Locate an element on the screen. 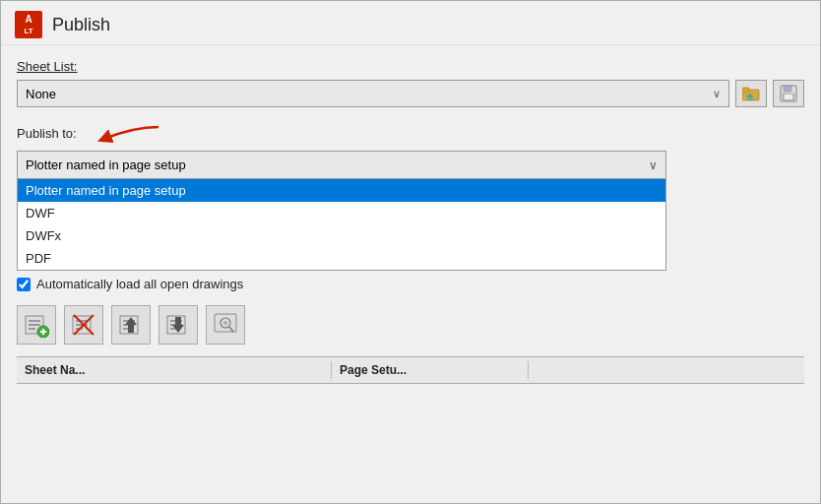 This screenshot has height=504, width=821. preview-icon is located at coordinates (225, 325).